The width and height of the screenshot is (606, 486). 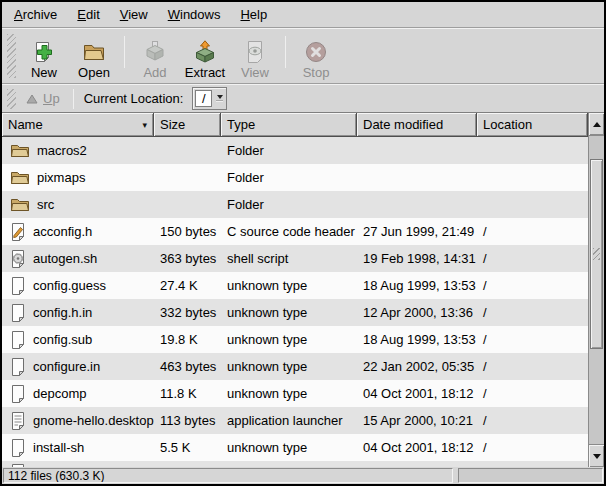 What do you see at coordinates (188, 420) in the screenshot?
I see `file-size: 113 bytes` at bounding box center [188, 420].